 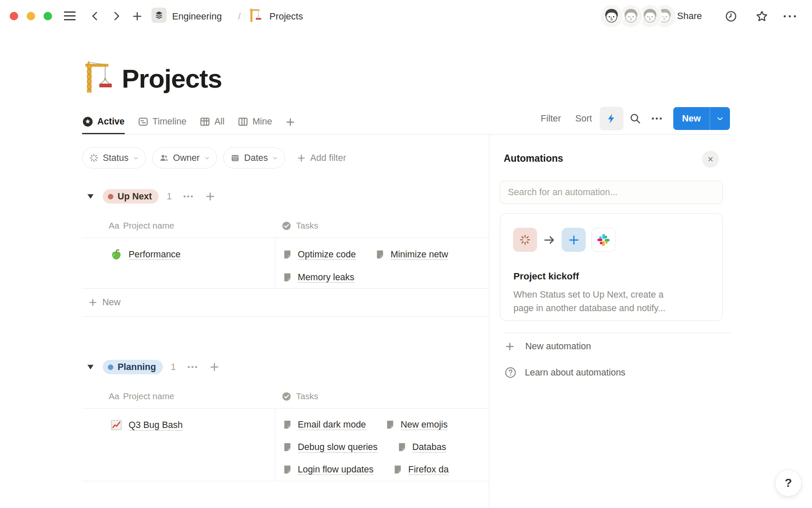 What do you see at coordinates (111, 196) in the screenshot?
I see `status-dot` at bounding box center [111, 196].